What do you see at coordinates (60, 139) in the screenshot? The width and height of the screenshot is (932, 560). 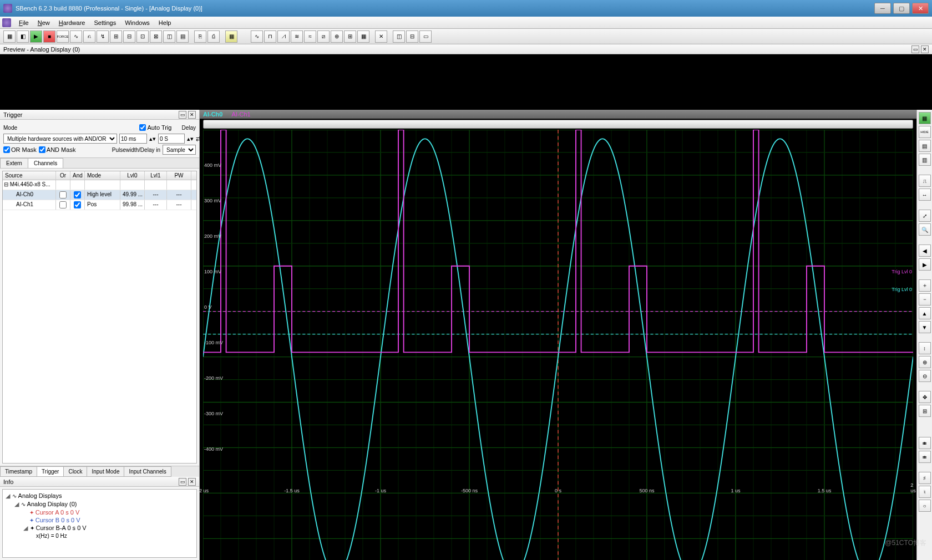 I see `mode-select: Multiple hardware sources with AND/OR` at bounding box center [60, 139].